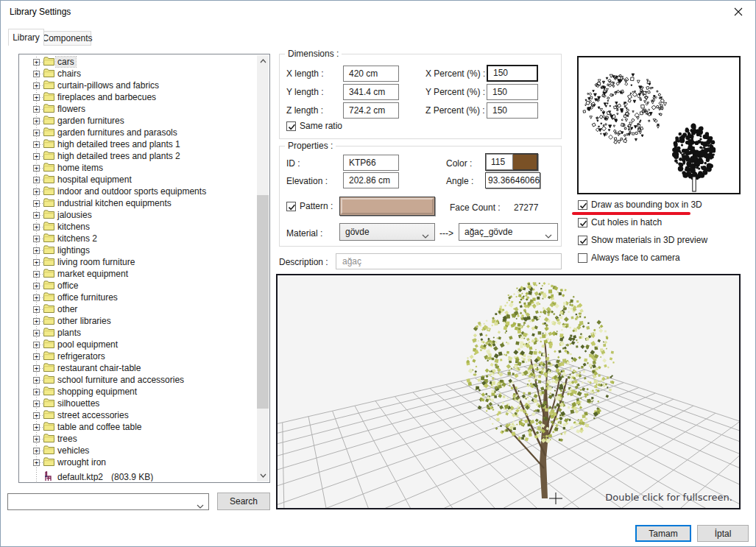 This screenshot has height=547, width=756. Describe the element at coordinates (138, 227) in the screenshot. I see `tree-item-kitchens: +kitchens` at that location.